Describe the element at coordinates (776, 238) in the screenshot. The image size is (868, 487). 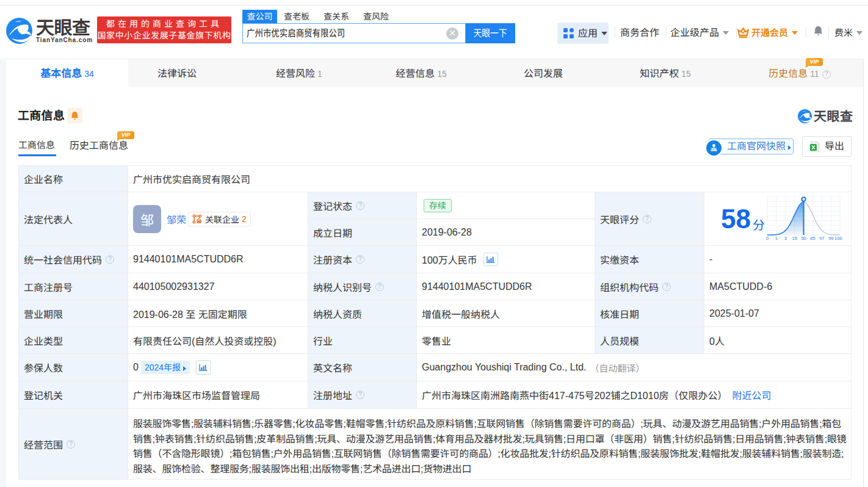
I see `svg-text: 1` at that location.